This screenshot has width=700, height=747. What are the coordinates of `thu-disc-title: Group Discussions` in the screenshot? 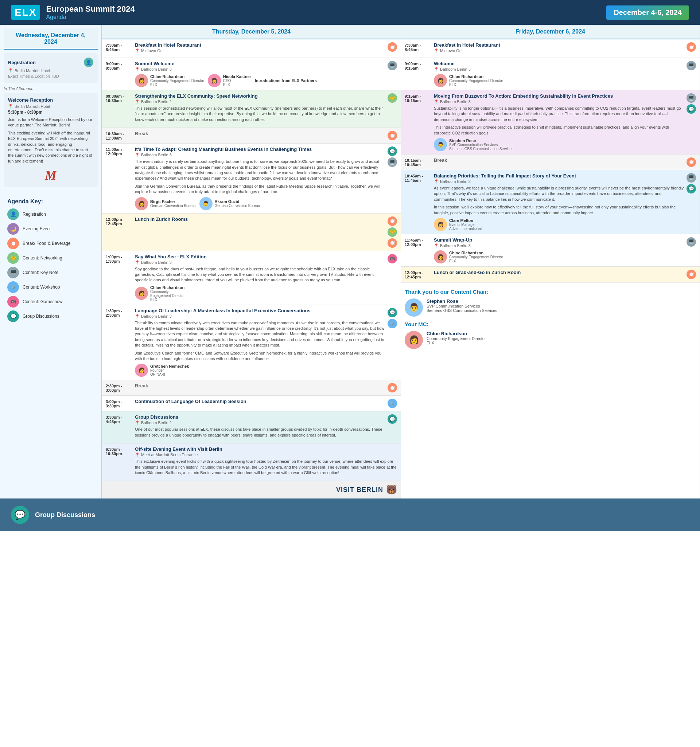 It's located at (261, 417).